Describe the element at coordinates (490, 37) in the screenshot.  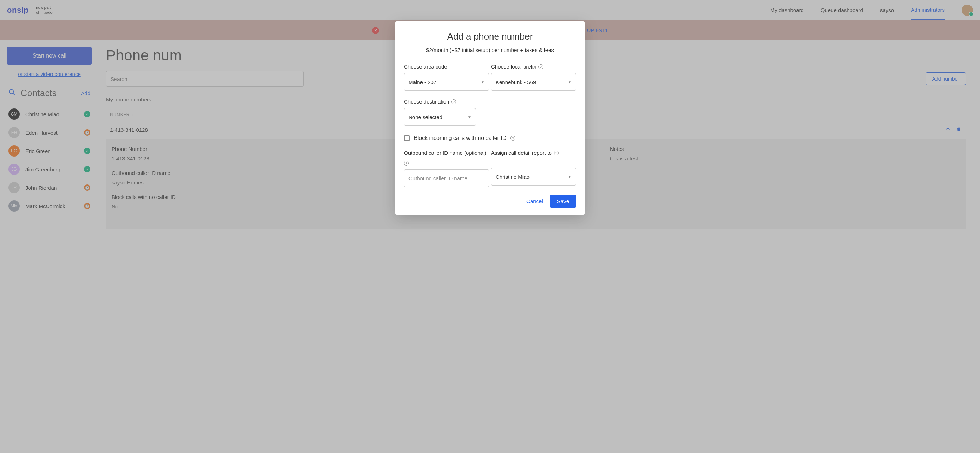
I see `modal-title: Add a phone number` at that location.